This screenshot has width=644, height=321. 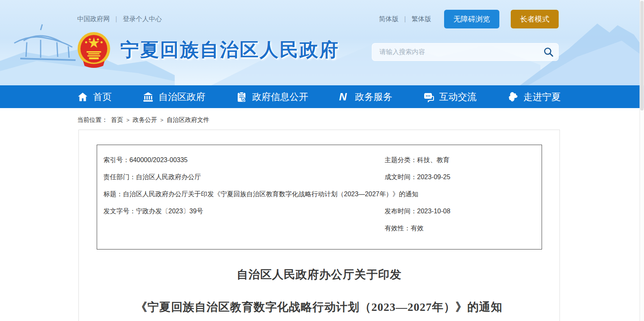 I want to click on main-nav: 首页 自治区政府 政, so click(x=322, y=97).